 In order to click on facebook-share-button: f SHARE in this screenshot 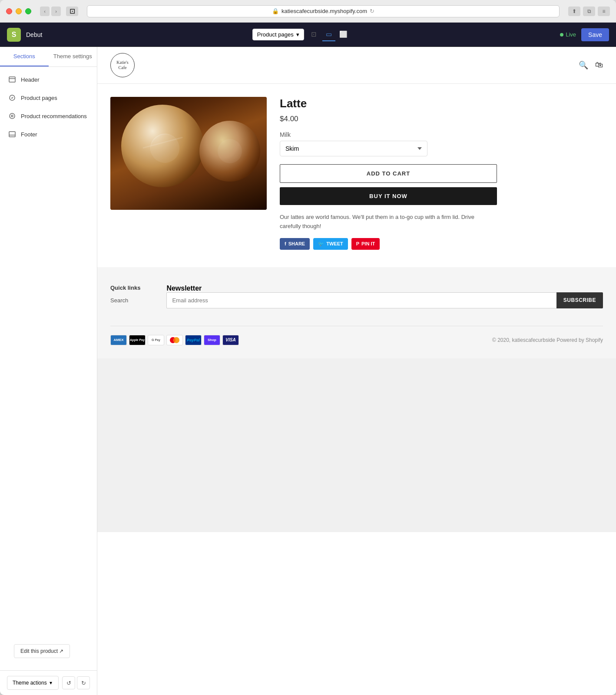, I will do `click(295, 244)`.